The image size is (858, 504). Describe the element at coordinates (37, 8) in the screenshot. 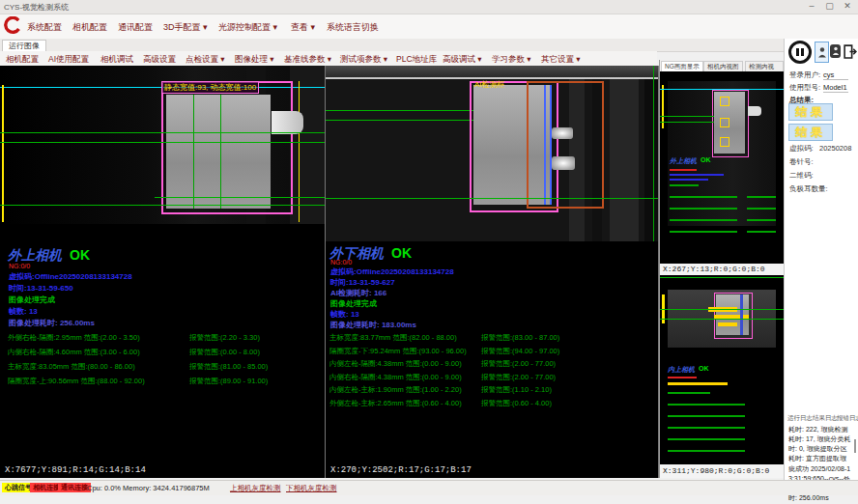

I see `window-title: CYS-视觉检测系统` at that location.